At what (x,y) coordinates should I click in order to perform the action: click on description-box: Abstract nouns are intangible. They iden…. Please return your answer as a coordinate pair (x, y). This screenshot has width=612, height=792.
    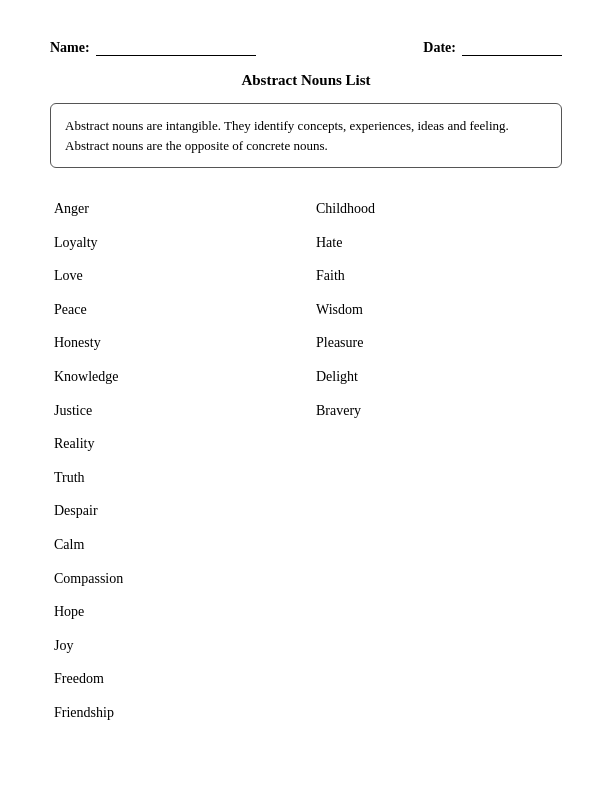
    Looking at the image, I should click on (306, 136).